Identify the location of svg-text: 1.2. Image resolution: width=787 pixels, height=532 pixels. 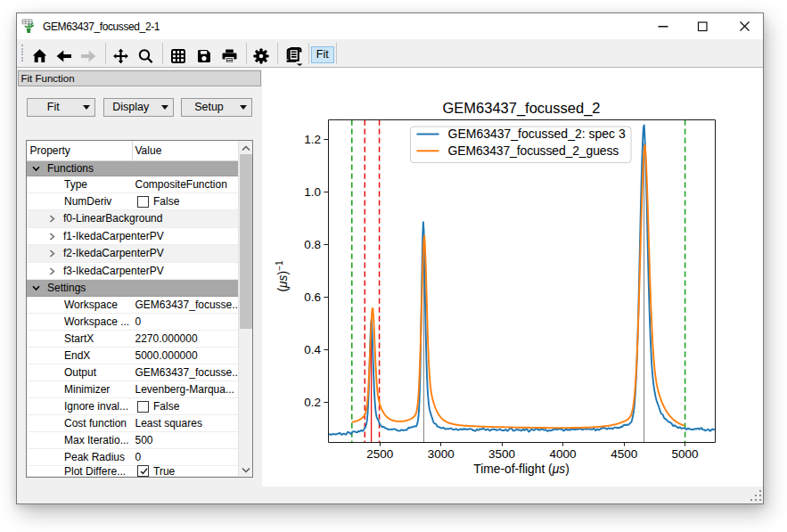
(312, 139).